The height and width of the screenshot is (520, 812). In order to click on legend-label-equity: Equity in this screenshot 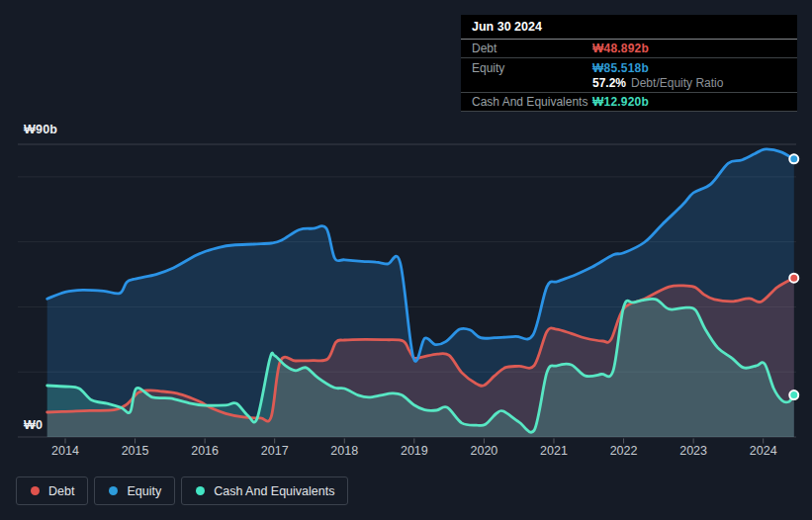, I will do `click(144, 491)`.